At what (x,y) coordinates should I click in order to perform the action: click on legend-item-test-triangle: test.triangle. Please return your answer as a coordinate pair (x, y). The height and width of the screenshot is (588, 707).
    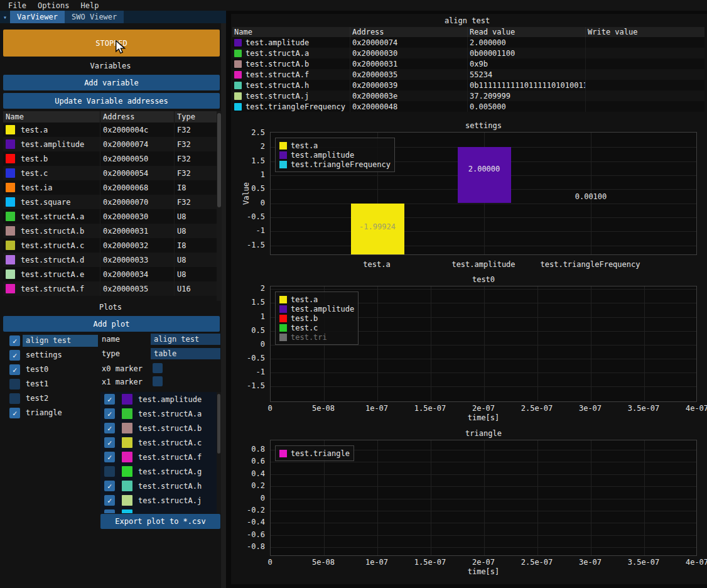
    Looking at the image, I should click on (315, 454).